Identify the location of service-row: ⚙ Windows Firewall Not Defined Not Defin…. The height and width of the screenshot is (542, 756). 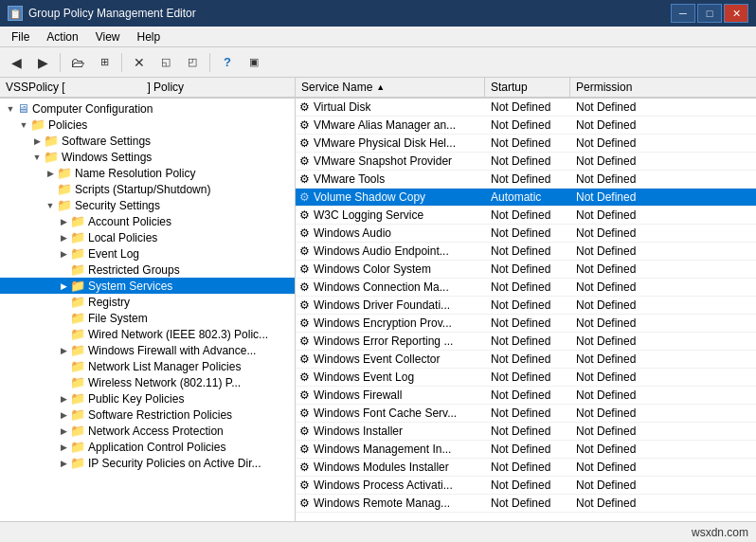
(526, 396).